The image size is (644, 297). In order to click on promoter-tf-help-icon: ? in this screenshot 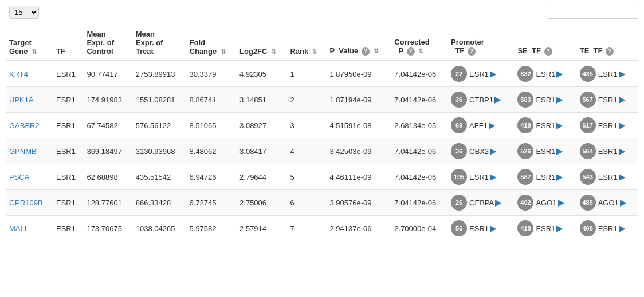, I will do `click(472, 52)`.